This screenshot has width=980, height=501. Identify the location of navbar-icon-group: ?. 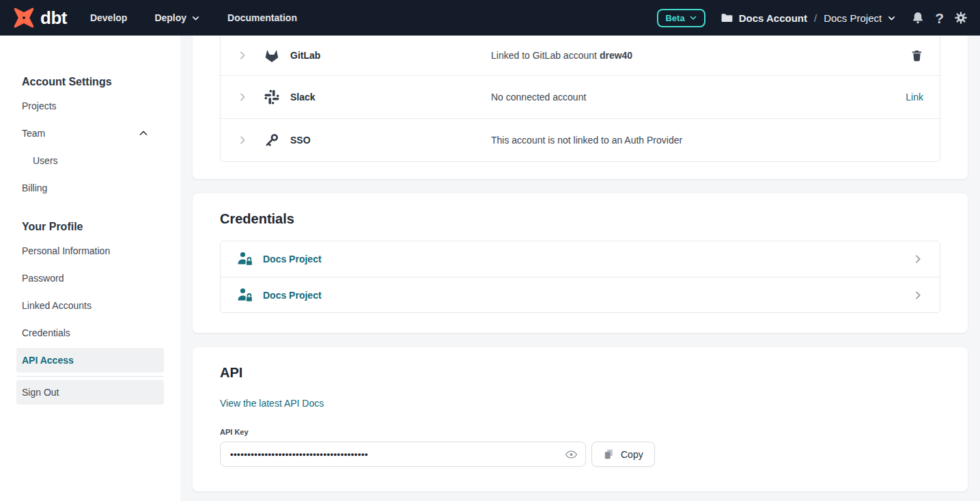
(940, 18).